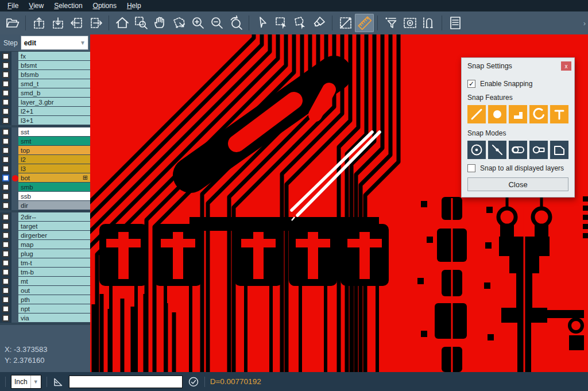 Image resolution: width=588 pixels, height=391 pixels. What do you see at coordinates (68, 6) in the screenshot?
I see `menu-selection: Selection` at bounding box center [68, 6].